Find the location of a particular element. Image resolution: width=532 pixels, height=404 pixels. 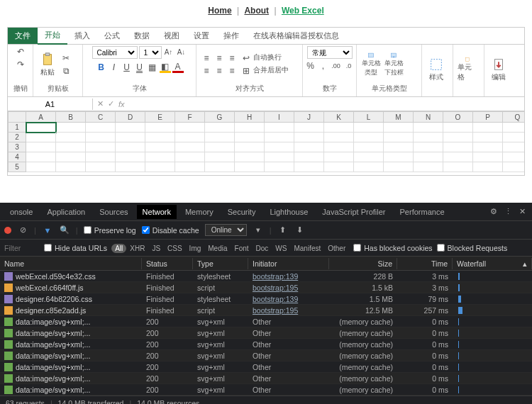

devtools-tab-application: Application is located at coordinates (66, 212).